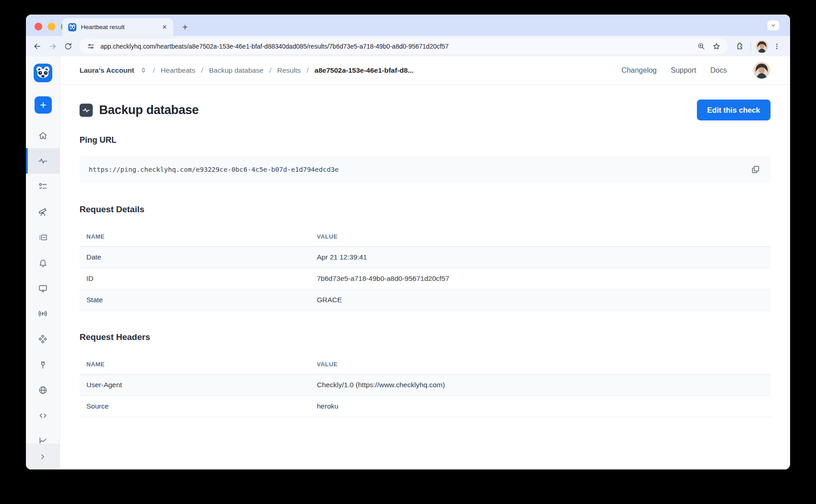  What do you see at coordinates (68, 46) in the screenshot?
I see `reload-button` at bounding box center [68, 46].